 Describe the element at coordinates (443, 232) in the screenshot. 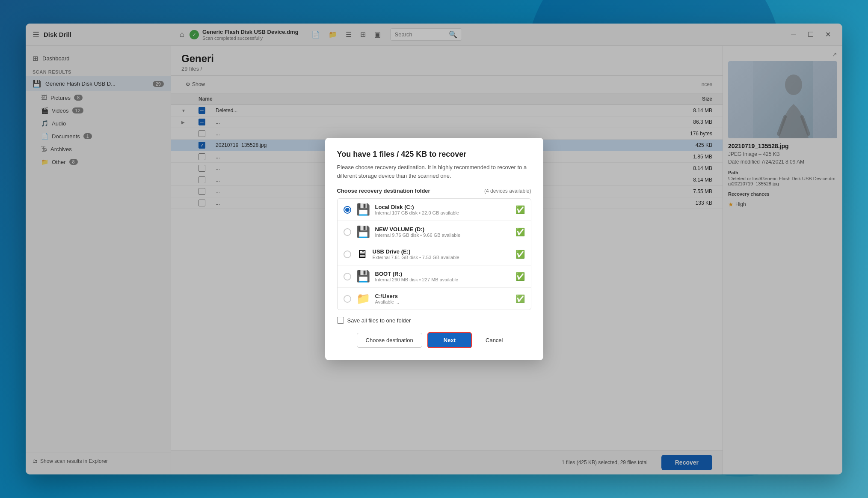

I see `drive-info-d: NEW VOLUME (D:) Internal 9.76 GB disk • …` at that location.